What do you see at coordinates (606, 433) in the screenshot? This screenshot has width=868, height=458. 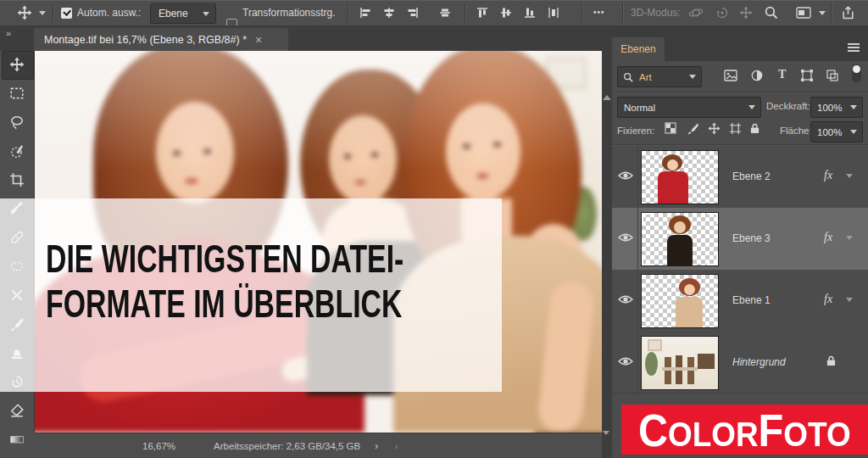 I see `scroll-down-icon` at bounding box center [606, 433].